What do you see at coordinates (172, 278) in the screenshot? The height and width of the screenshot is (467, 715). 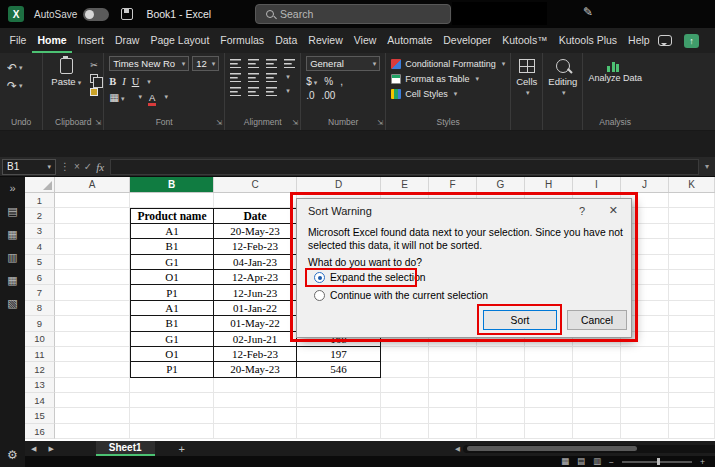 I see `cell-B6: O1` at bounding box center [172, 278].